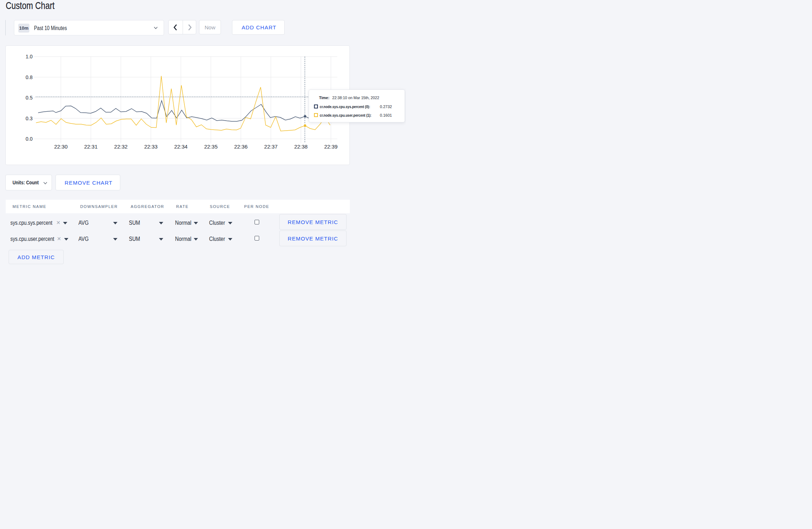 Image resolution: width=812 pixels, height=529 pixels. Describe the element at coordinates (211, 147) in the screenshot. I see `svg-text: 22:35` at that location.